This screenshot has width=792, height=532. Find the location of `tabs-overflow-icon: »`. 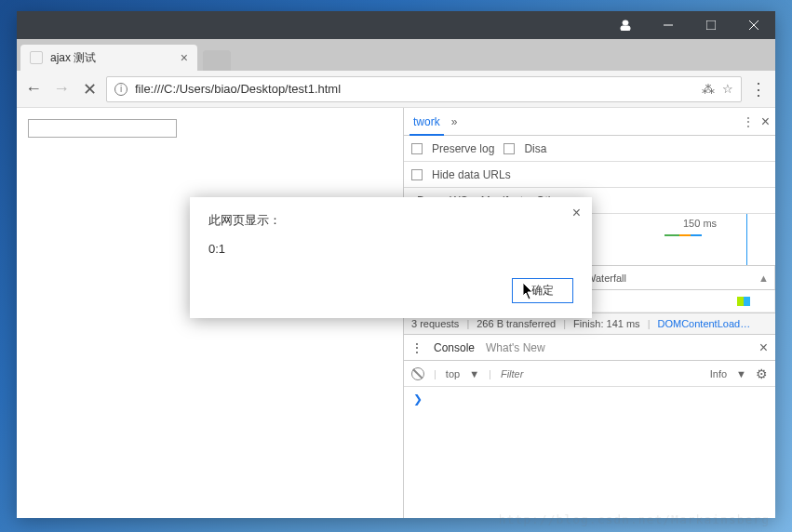

tabs-overflow-icon: » is located at coordinates (454, 122).